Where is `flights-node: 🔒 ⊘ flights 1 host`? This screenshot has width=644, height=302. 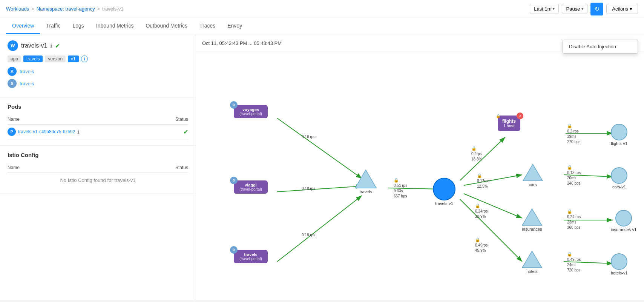 flights-node: 🔒 ⊘ flights 1 host is located at coordinates (509, 123).